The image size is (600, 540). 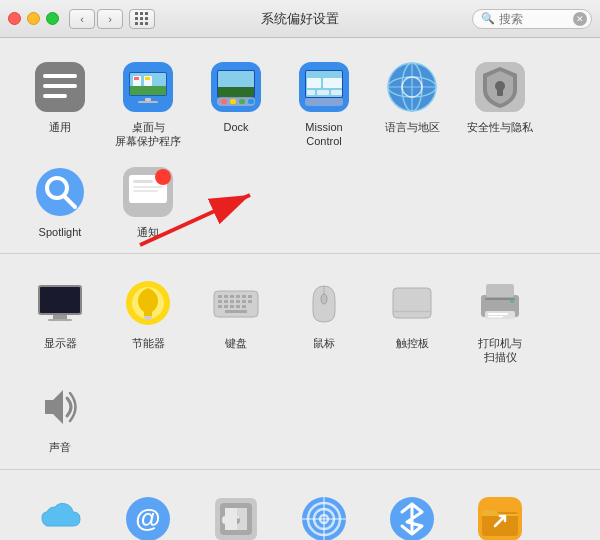 What do you see at coordinates (148, 134) in the screenshot?
I see `pref-desktop-label: 桌面与屏幕保护程序` at bounding box center [148, 134].